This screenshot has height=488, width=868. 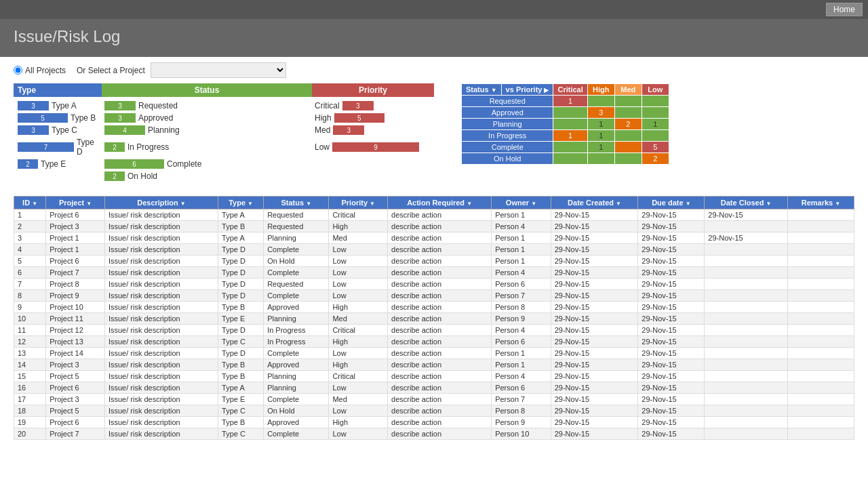 I want to click on table-header: Owner ▼, so click(x=521, y=203).